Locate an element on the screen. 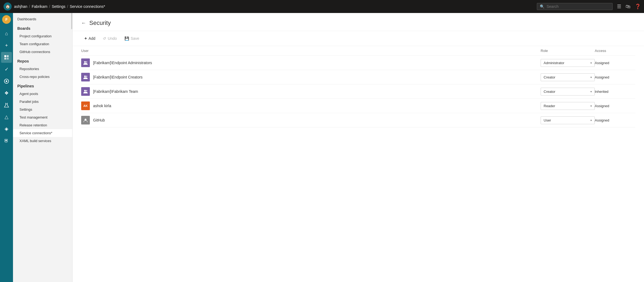 This screenshot has width=644, height=282. table-row: AK ashok kirla Reader ▾ Assigned is located at coordinates (358, 106).